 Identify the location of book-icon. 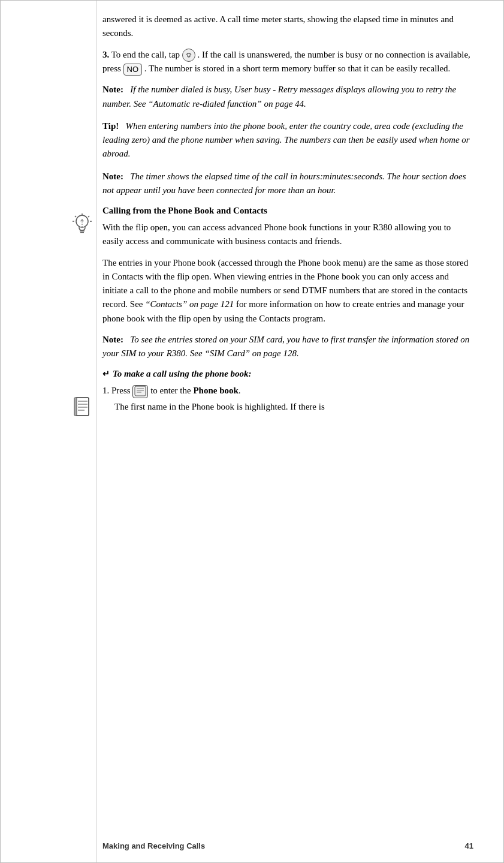
(83, 409).